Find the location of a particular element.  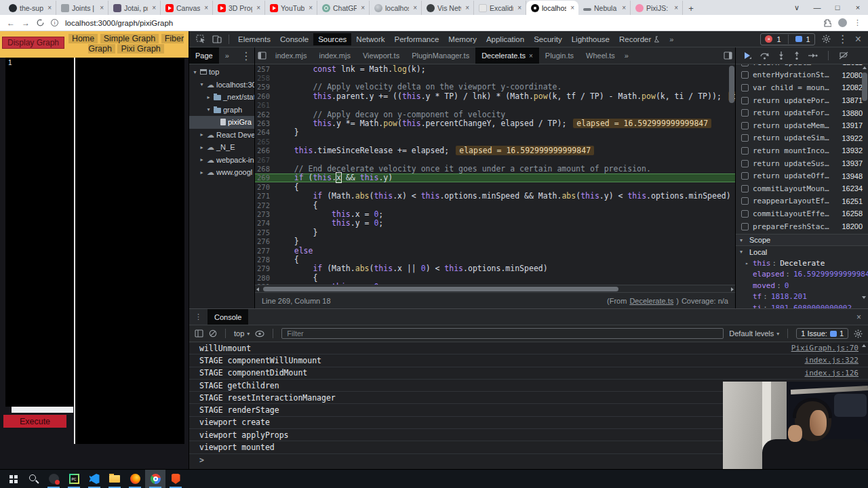

taskbar-firefox-button is located at coordinates (135, 479).